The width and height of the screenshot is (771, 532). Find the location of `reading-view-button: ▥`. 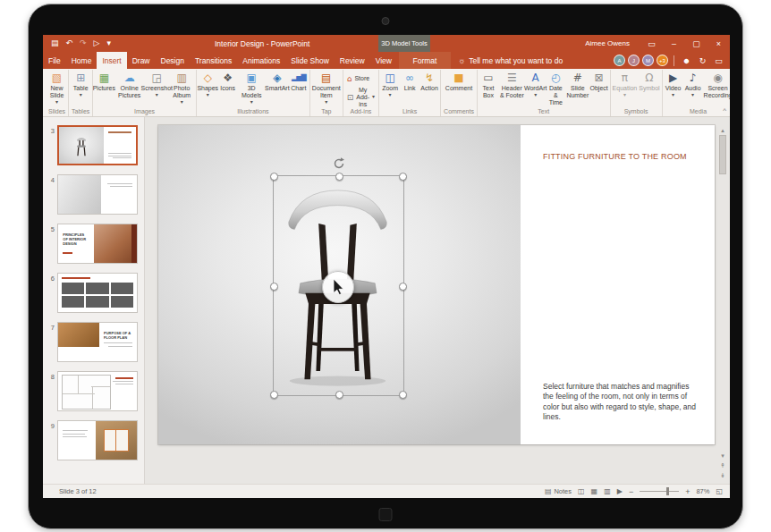

reading-view-button: ▥ is located at coordinates (607, 492).